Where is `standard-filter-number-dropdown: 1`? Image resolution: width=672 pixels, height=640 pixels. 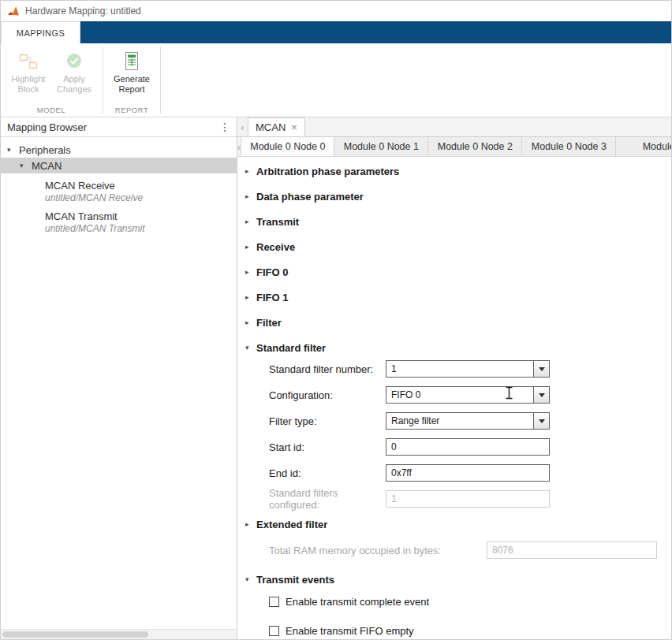
standard-filter-number-dropdown: 1 is located at coordinates (468, 369).